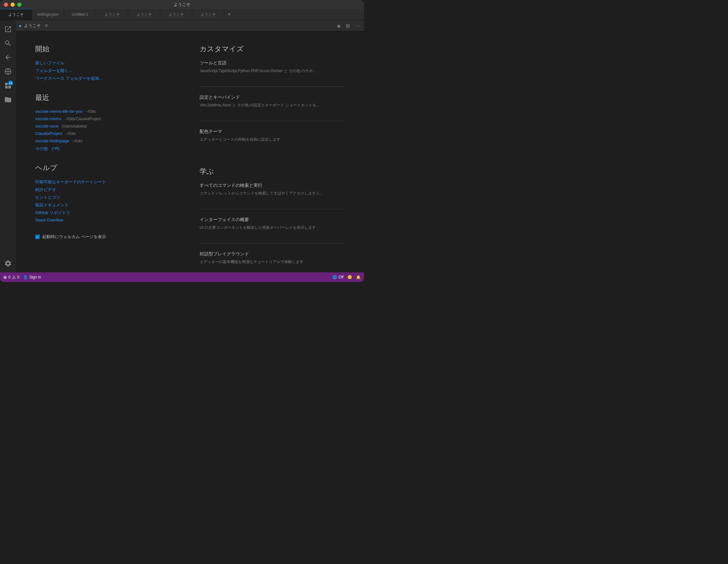 This screenshot has width=728, height=564. What do you see at coordinates (358, 277) in the screenshot?
I see `status-bell: 🔔` at bounding box center [358, 277].